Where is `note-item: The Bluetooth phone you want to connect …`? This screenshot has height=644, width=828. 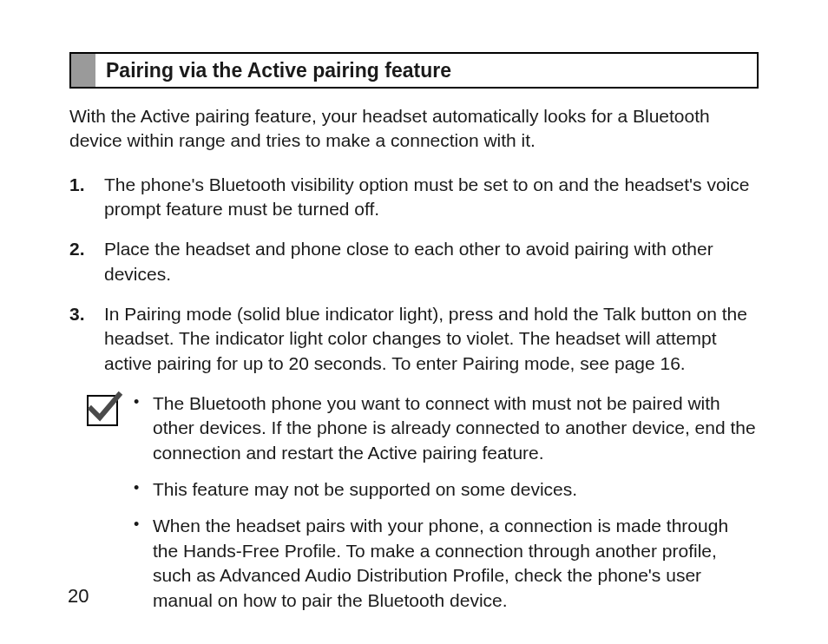
note-item: The Bluetooth phone you want to connect … is located at coordinates (446, 429).